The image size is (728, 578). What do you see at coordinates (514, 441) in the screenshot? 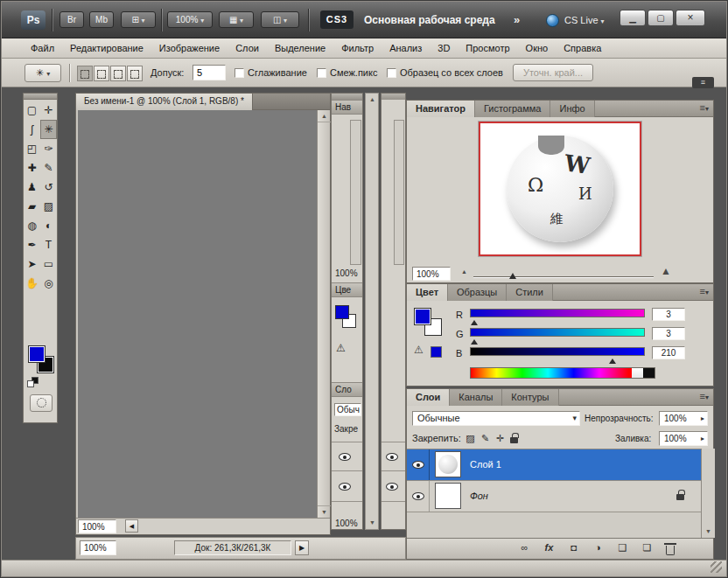
I see `lock-all-icon` at bounding box center [514, 441].